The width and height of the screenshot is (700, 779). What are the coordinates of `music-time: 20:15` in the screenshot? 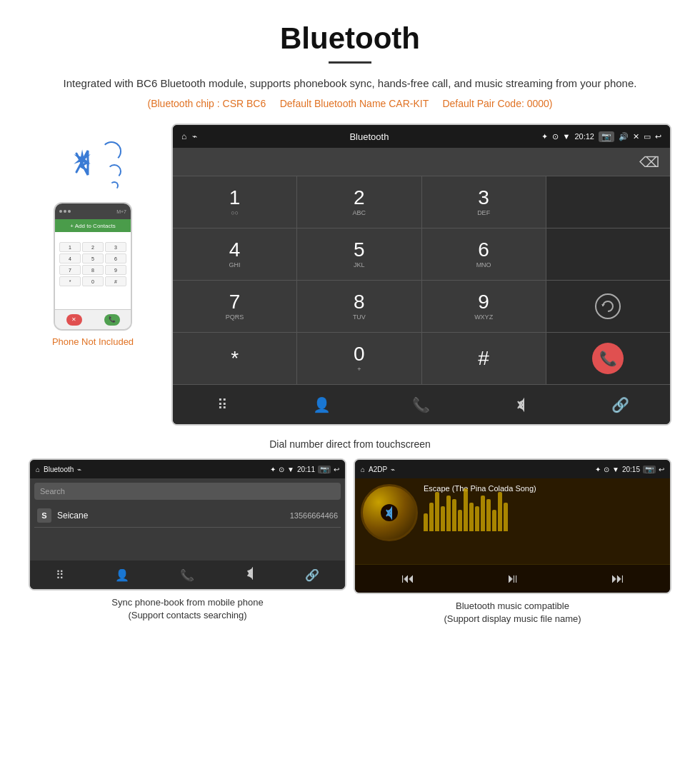 It's located at (631, 470).